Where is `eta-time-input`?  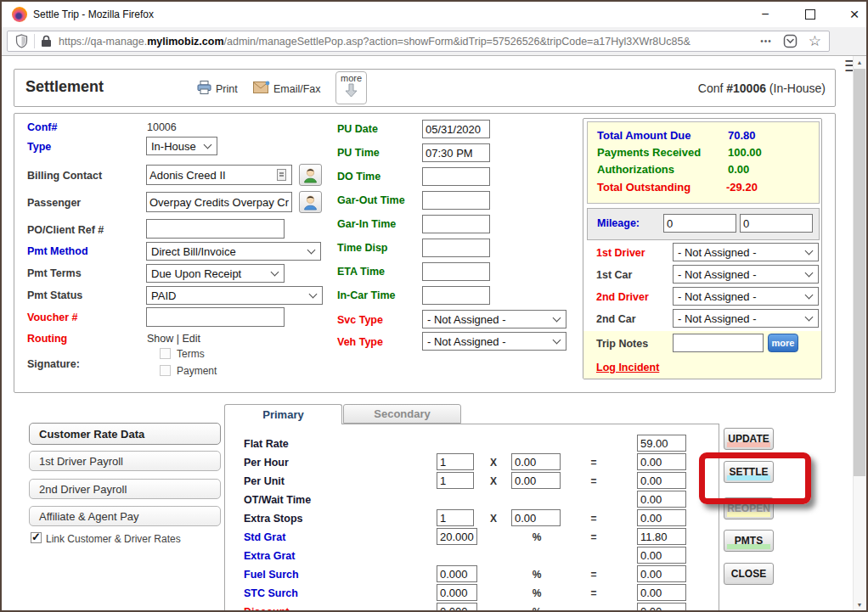 eta-time-input is located at coordinates (456, 272).